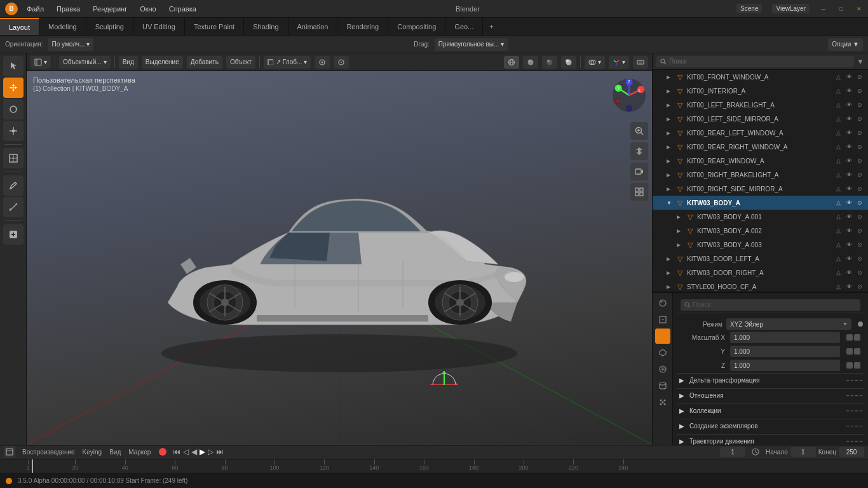 The height and width of the screenshot is (488, 868). I want to click on scale-x-pin, so click(850, 337).